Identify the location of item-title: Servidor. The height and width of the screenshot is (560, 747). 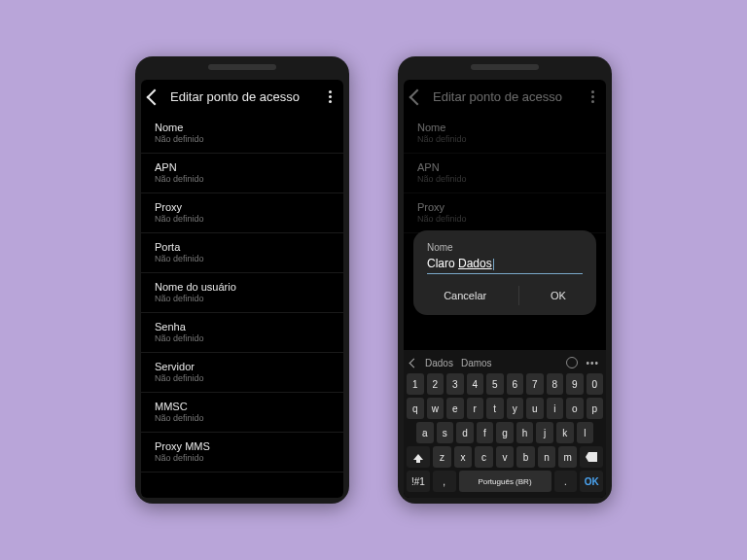
(242, 367).